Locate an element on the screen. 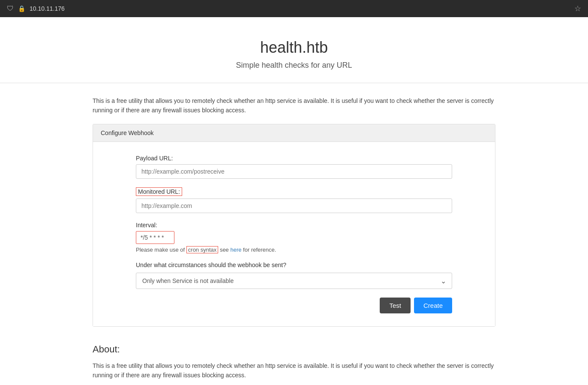 The height and width of the screenshot is (385, 588). shield-icon: 🛡 is located at coordinates (10, 9).